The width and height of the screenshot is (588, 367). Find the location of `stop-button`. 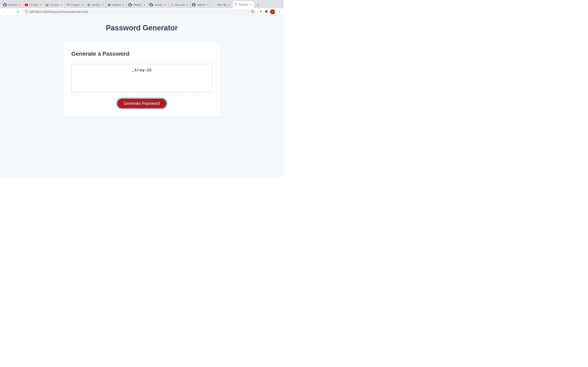

stop-button is located at coordinates (17, 12).